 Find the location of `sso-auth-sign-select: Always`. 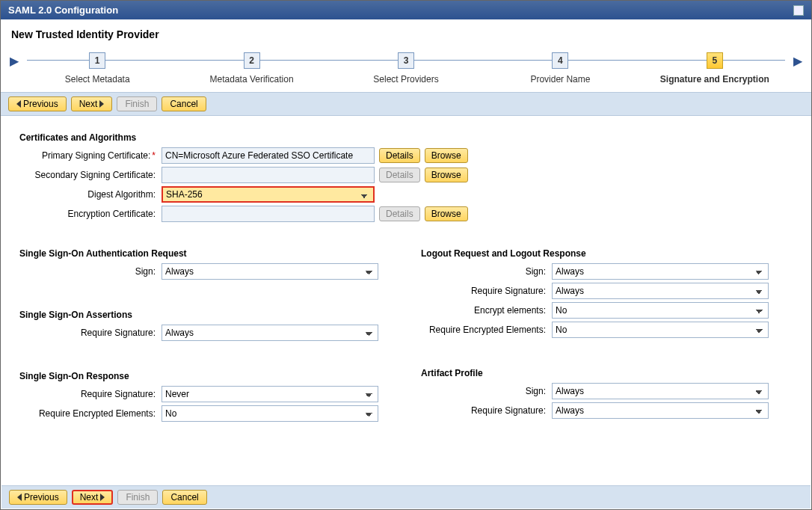

sso-auth-sign-select: Always is located at coordinates (270, 271).